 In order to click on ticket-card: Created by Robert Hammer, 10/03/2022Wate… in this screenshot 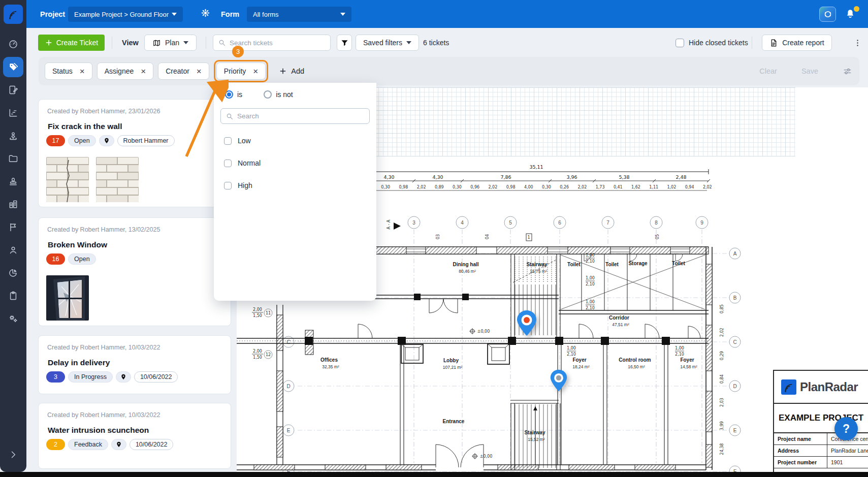, I will do `click(135, 436)`.